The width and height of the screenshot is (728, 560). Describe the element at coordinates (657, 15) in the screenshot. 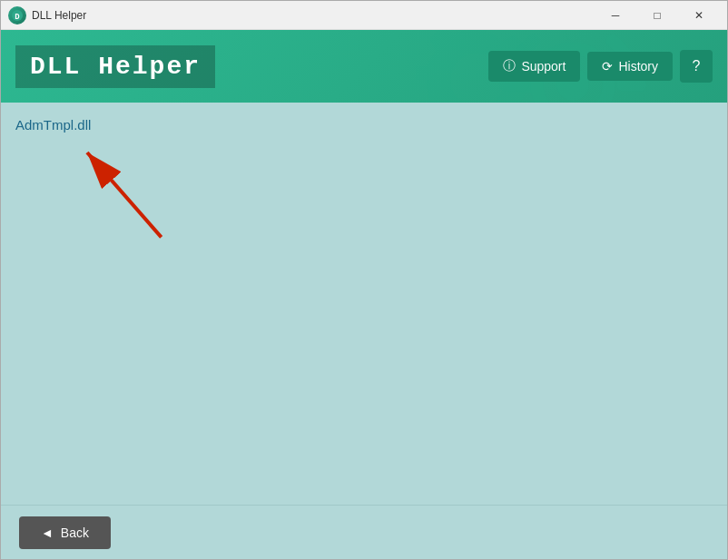

I see `maximize-button: □` at that location.